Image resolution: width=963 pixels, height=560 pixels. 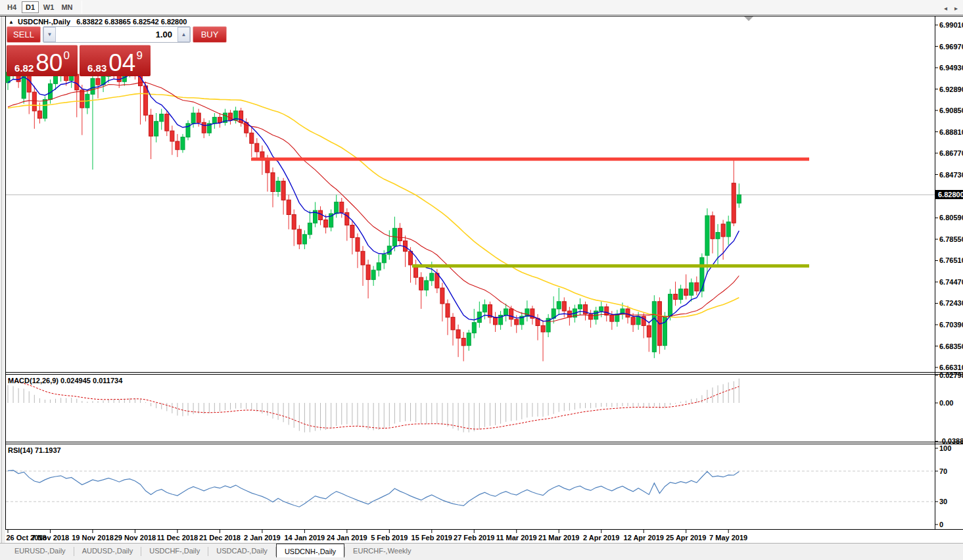 What do you see at coordinates (347, 538) in the screenshot?
I see `date-axis-label: 24 Jan 2019` at bounding box center [347, 538].